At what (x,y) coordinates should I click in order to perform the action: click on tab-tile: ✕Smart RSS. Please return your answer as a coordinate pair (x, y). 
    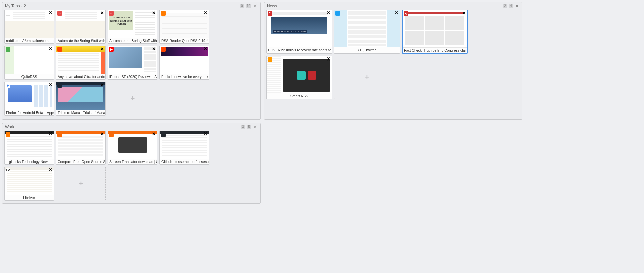
    Looking at the image, I should click on (299, 77).